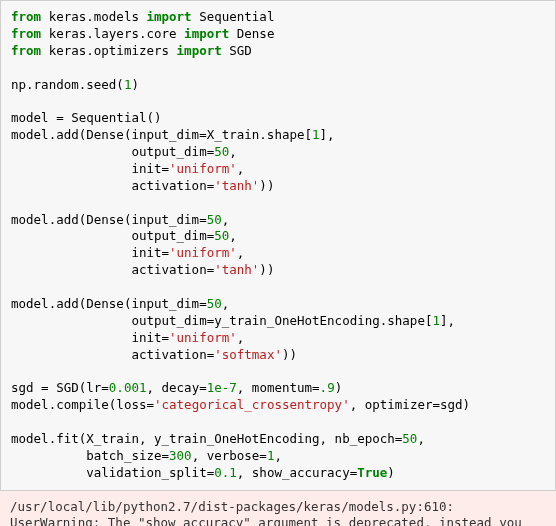 The height and width of the screenshot is (526, 556). I want to click on code-text: SGD, so click(237, 50).